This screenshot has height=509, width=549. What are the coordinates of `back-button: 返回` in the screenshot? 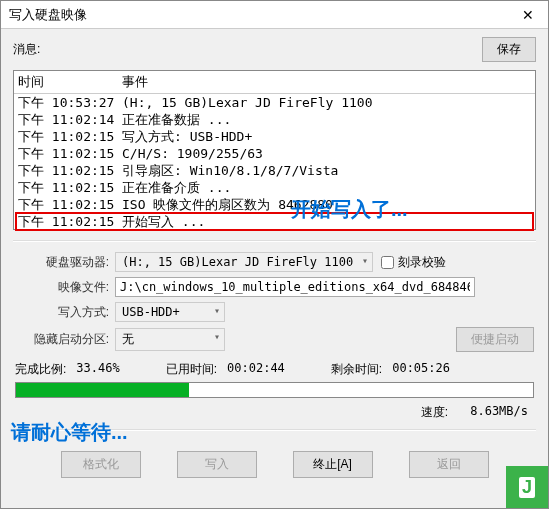 It's located at (449, 464).